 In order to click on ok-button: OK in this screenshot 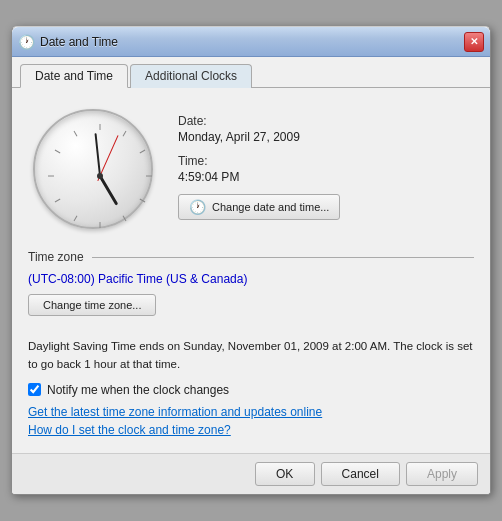, I will do `click(285, 474)`.